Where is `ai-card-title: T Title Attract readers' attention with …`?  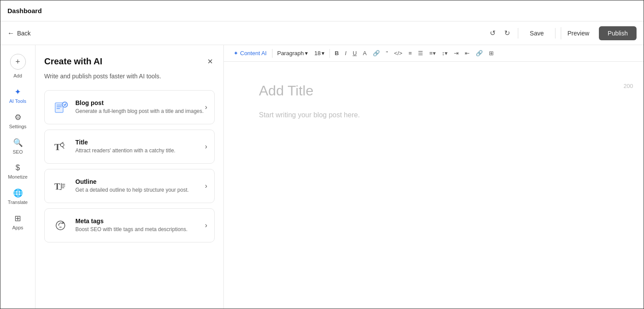
ai-card-title: T Title Attract readers' attention with … is located at coordinates (130, 147).